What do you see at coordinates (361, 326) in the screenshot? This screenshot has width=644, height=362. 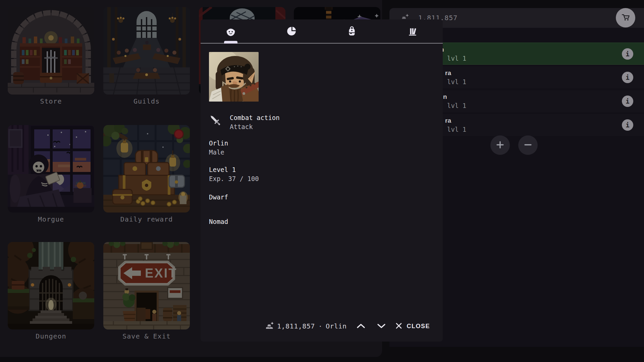 I see `chevron-up-icon` at bounding box center [361, 326].